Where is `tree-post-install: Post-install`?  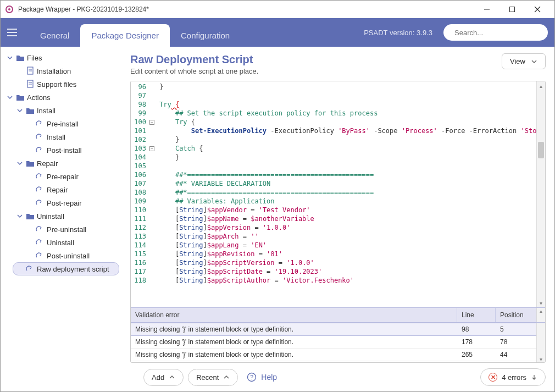
tree-post-install: Post-install is located at coordinates (71, 150).